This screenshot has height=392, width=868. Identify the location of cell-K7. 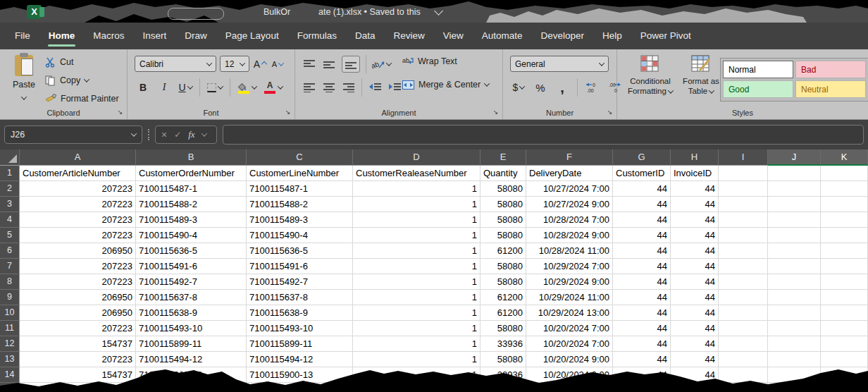
(844, 267).